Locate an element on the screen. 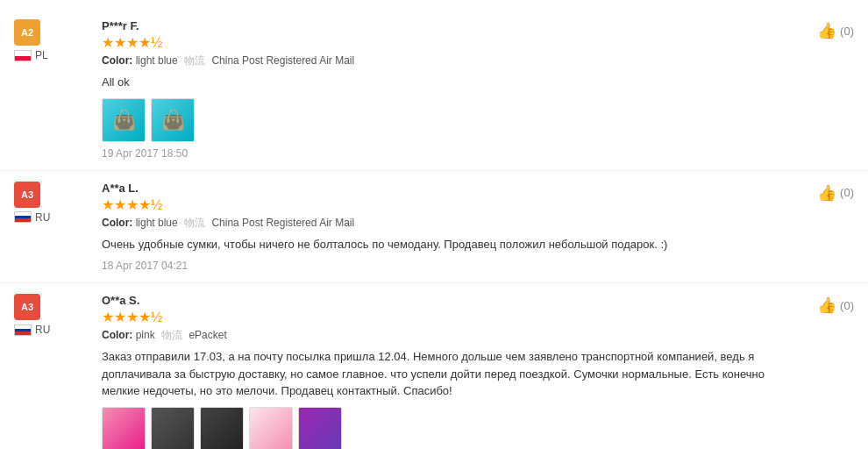 The image size is (868, 449). review-date: 19 Apr 2017 18:50 is located at coordinates (452, 153).